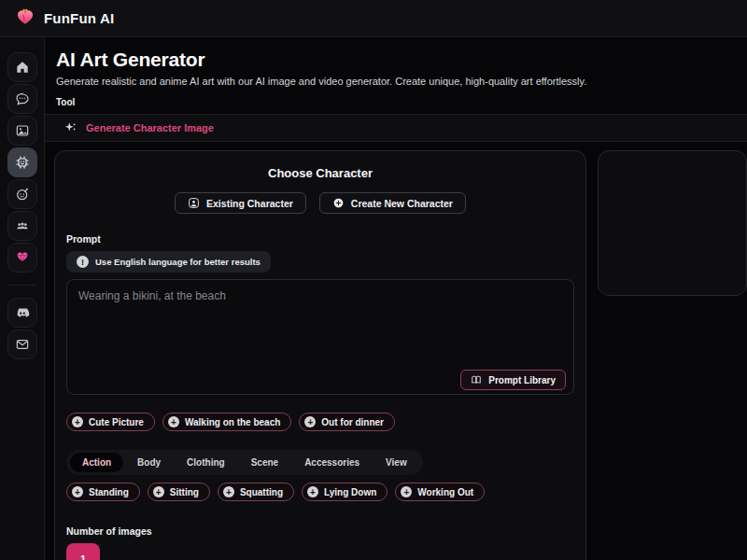 The height and width of the screenshot is (560, 747). I want to click on suggestion-label: Walking on the beach, so click(233, 422).